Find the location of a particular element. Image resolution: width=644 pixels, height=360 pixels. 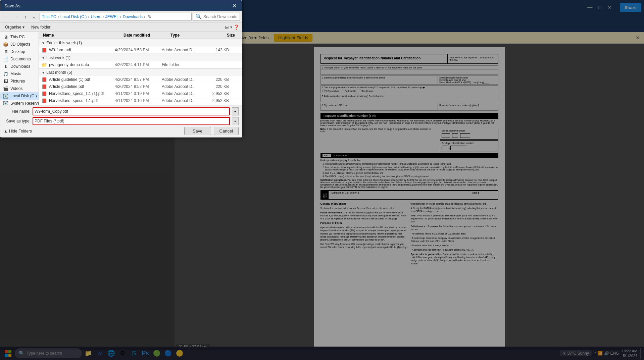

dialog-close-button: ✕ is located at coordinates (234, 6).